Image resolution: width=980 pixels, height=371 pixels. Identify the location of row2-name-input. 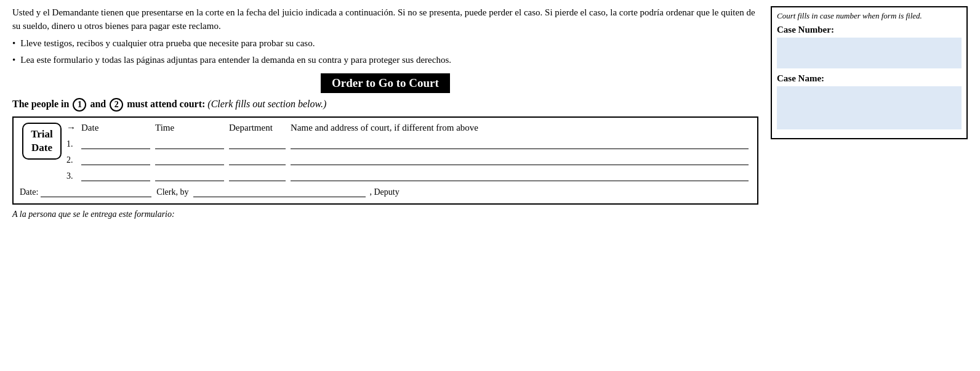
(520, 158).